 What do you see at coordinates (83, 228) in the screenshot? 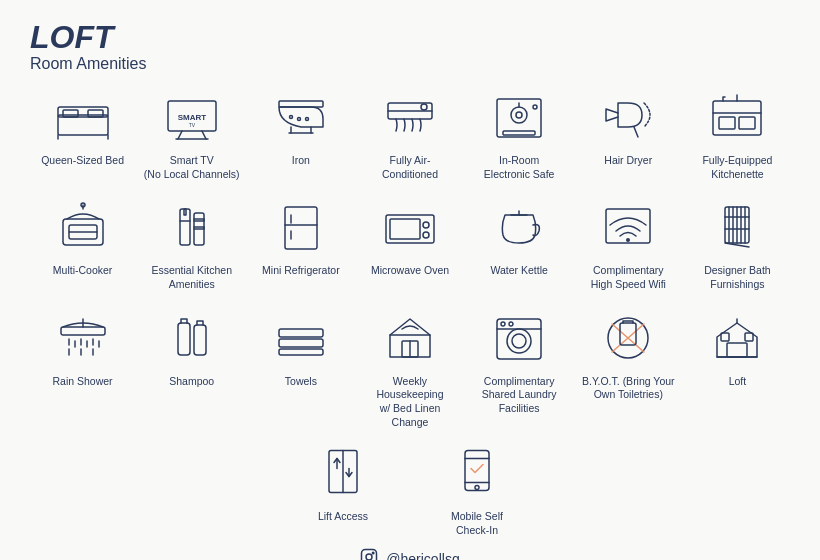
I see `multi-cooker-icon` at bounding box center [83, 228].